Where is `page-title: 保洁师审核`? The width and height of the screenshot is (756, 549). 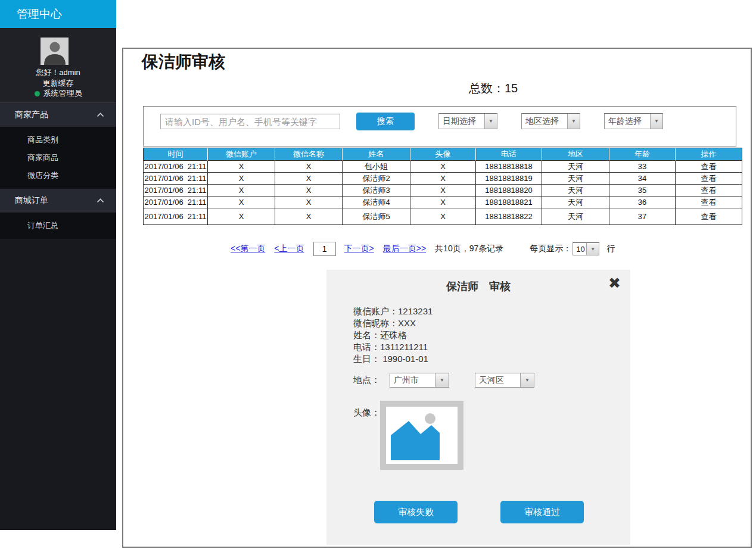 page-title: 保洁师审核 is located at coordinates (183, 62).